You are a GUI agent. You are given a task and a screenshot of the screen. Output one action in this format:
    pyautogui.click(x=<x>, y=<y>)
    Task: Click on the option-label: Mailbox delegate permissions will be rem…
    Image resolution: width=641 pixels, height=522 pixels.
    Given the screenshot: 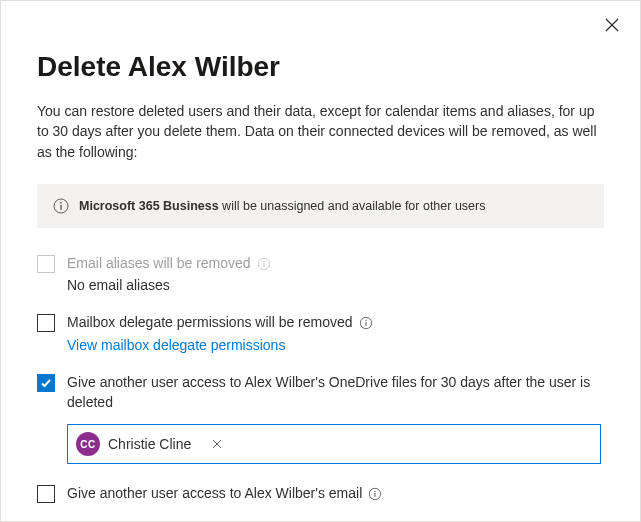 What is the action you would take?
    pyautogui.click(x=210, y=323)
    